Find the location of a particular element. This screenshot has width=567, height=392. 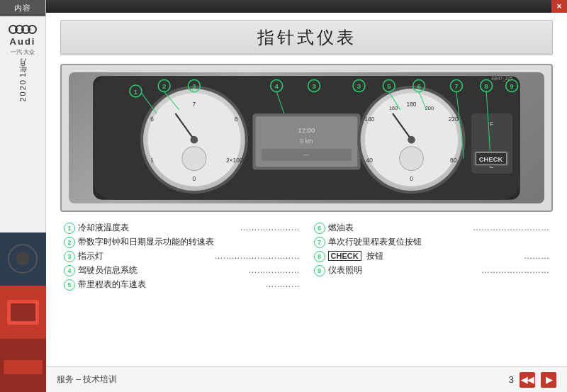

svg-text: 2 is located at coordinates (164, 86).